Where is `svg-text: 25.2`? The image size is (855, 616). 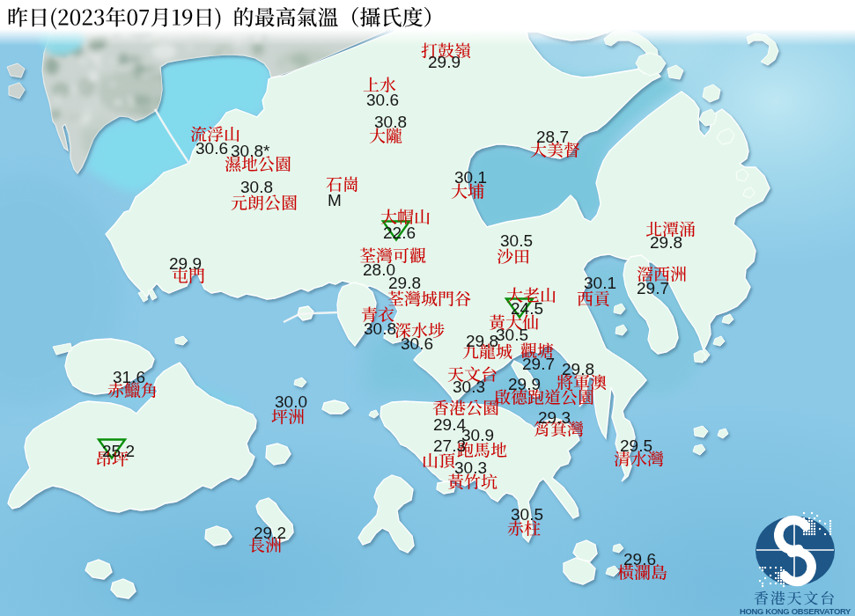
svg-text: 25.2 is located at coordinates (118, 451).